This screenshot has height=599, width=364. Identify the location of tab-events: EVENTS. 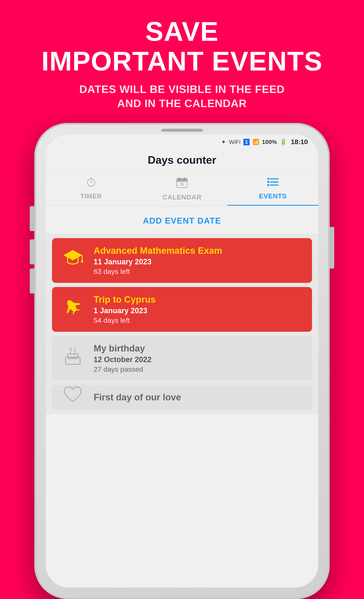
(273, 188).